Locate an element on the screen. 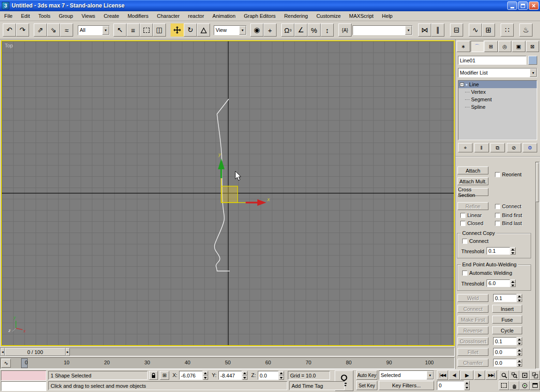 The height and width of the screenshot is (392, 540). zoom-button is located at coordinates (504, 375).